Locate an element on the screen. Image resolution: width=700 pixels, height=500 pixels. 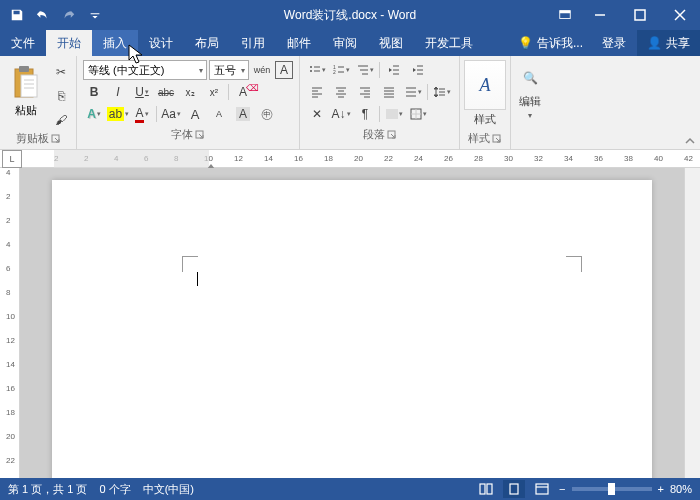
share-button: 👤共享 is located at coordinates (668, 43).